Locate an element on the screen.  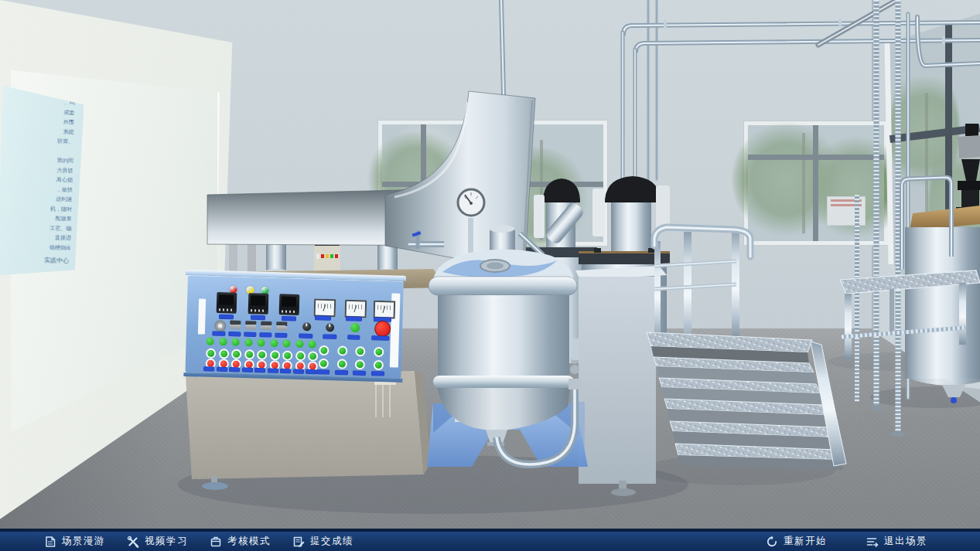
toolbar-item-restart: 重新开始 is located at coordinates (797, 541).